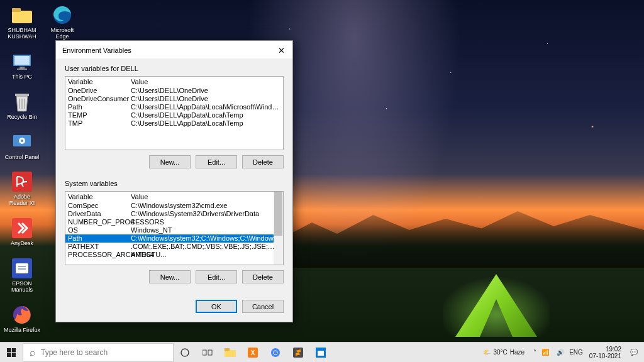  I want to click on cancel-button: Cancel, so click(263, 307).